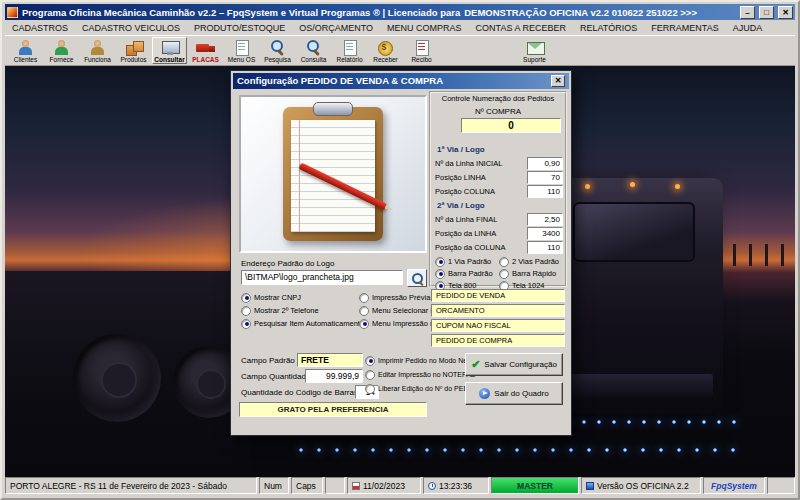  What do you see at coordinates (26, 48) in the screenshot?
I see `clients-icon` at bounding box center [26, 48].